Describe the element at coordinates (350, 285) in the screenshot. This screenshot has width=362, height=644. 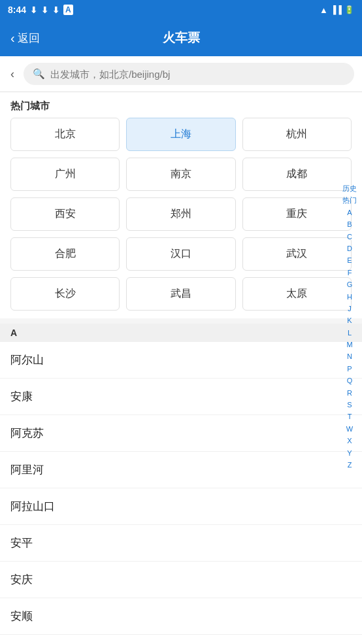
I see `alpha-index-item: G` at that location.